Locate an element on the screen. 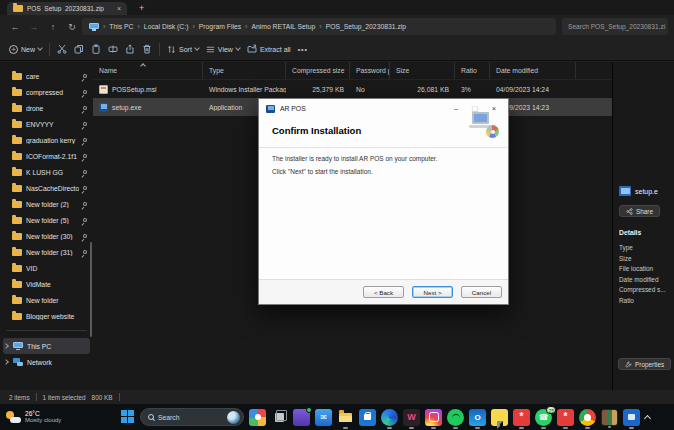 Image resolution: width=674 pixels, height=430 pixels. column-date-modified: Date modified is located at coordinates (533, 70).